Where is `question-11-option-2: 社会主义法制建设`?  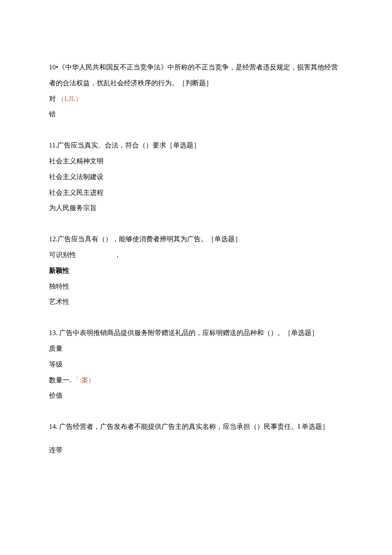 question-11-option-2: 社会主义法制建设 is located at coordinates (196, 177).